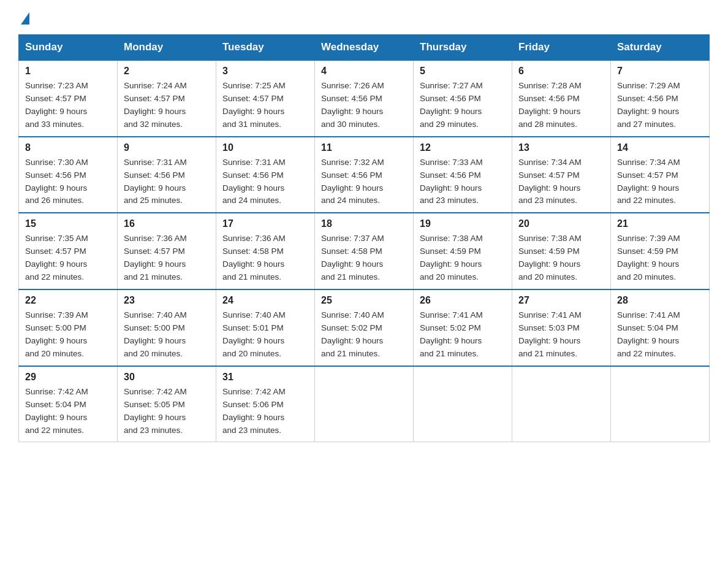 The height and width of the screenshot is (563, 728). What do you see at coordinates (364, 327) in the screenshot?
I see `week-row-4: 22 Sunrise: 7:39 AM Sunset: 5:00 PM Dayl…` at bounding box center [364, 327].